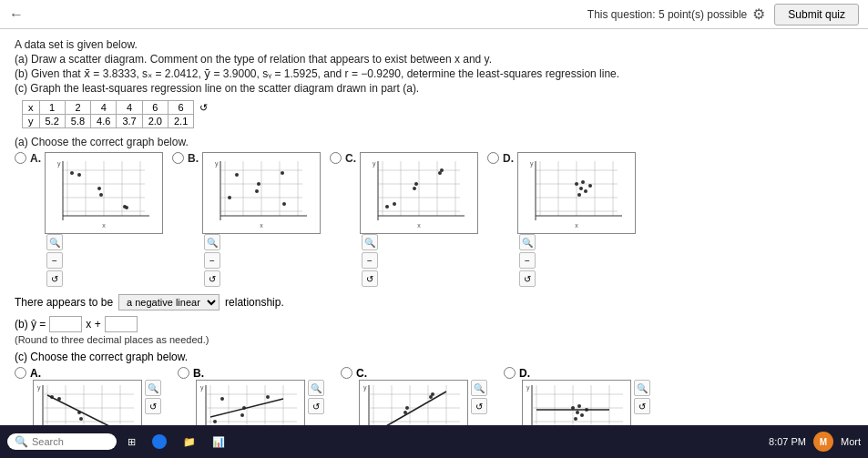  I want to click on radio-graph-c-c, so click(346, 373).